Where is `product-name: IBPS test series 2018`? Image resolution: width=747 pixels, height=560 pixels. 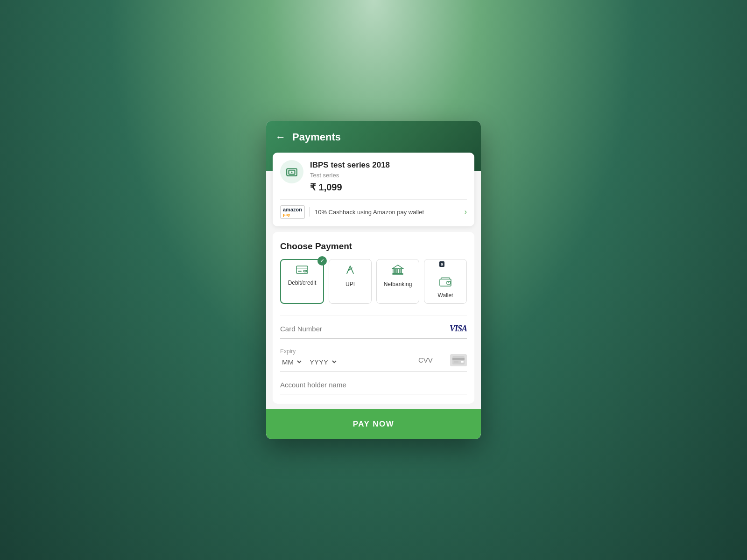
product-name: IBPS test series 2018 is located at coordinates (388, 165).